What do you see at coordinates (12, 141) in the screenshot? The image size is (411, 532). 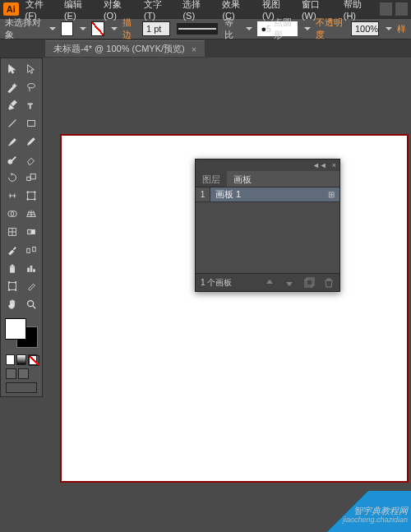 I see `paintbrush-tool` at bounding box center [12, 141].